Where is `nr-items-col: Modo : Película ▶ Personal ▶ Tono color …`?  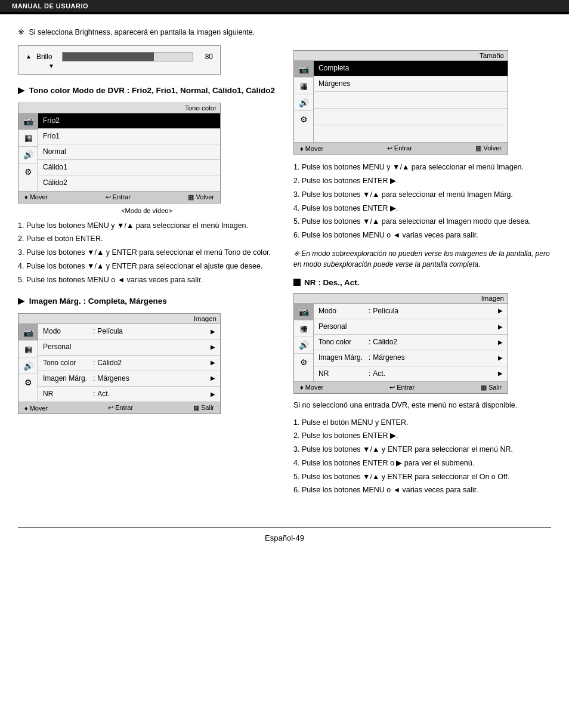 nr-items-col: Modo : Película ▶ Personal ▶ Tono color … is located at coordinates (410, 343).